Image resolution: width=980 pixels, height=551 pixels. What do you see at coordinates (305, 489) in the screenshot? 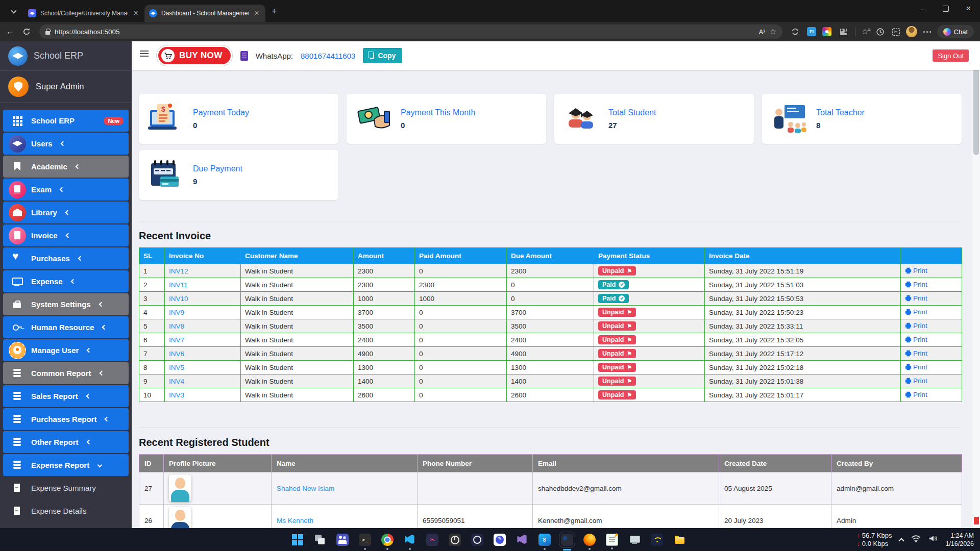
I see `student-name-link: Shahed New Islam` at bounding box center [305, 489].